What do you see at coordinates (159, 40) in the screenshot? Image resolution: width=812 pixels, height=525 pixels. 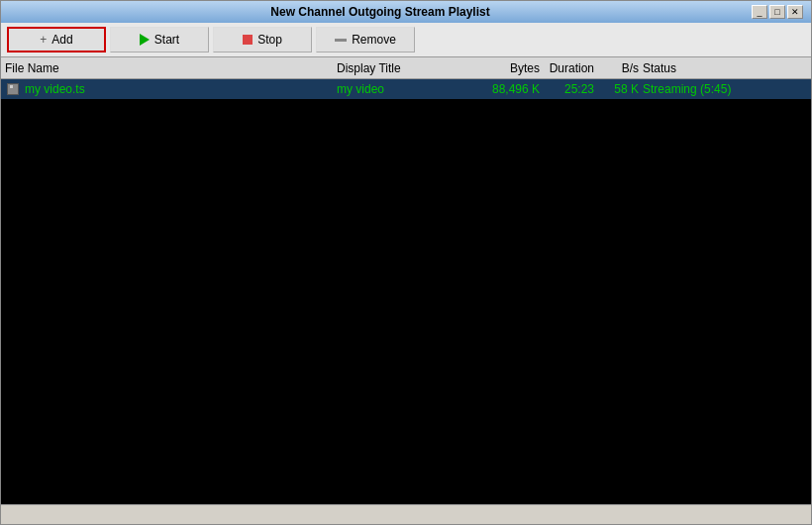 I see `start-button: Start` at bounding box center [159, 40].